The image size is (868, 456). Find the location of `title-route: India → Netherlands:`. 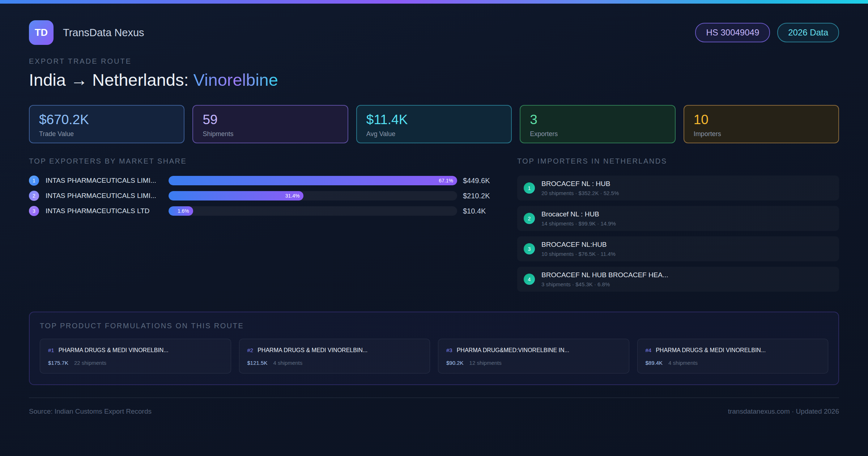

title-route: India → Netherlands: is located at coordinates (111, 80).